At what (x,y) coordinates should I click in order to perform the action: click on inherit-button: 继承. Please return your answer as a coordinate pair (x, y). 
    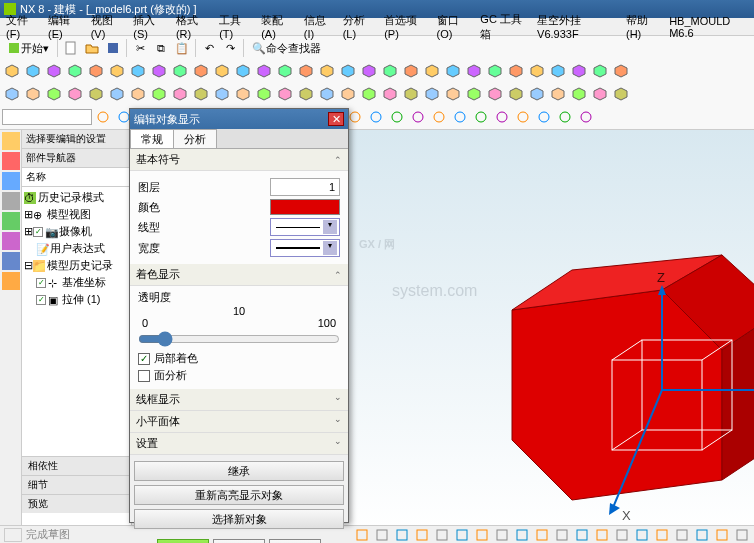
    Looking at the image, I should click on (239, 471).